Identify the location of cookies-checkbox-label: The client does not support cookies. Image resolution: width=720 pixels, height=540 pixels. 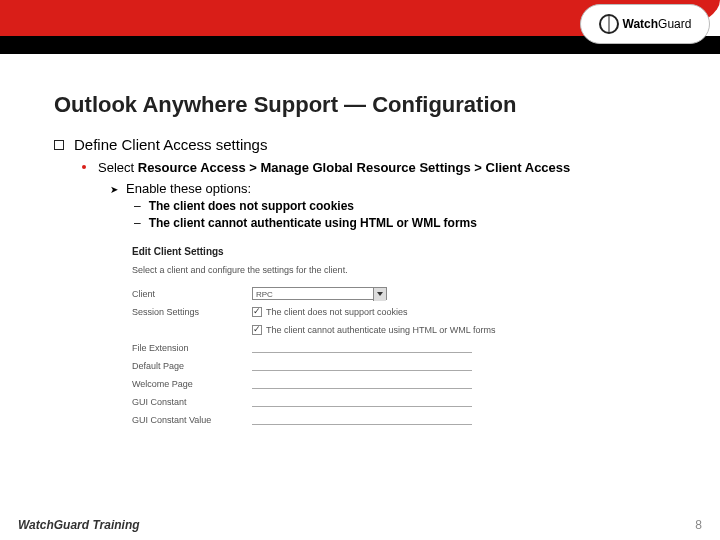
(337, 312).